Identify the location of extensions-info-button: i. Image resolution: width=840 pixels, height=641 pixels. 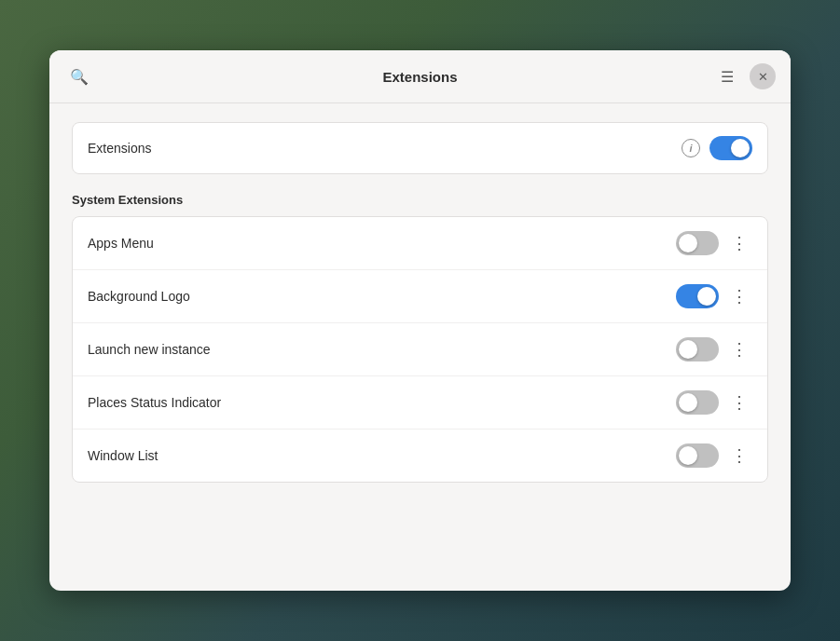
(691, 148).